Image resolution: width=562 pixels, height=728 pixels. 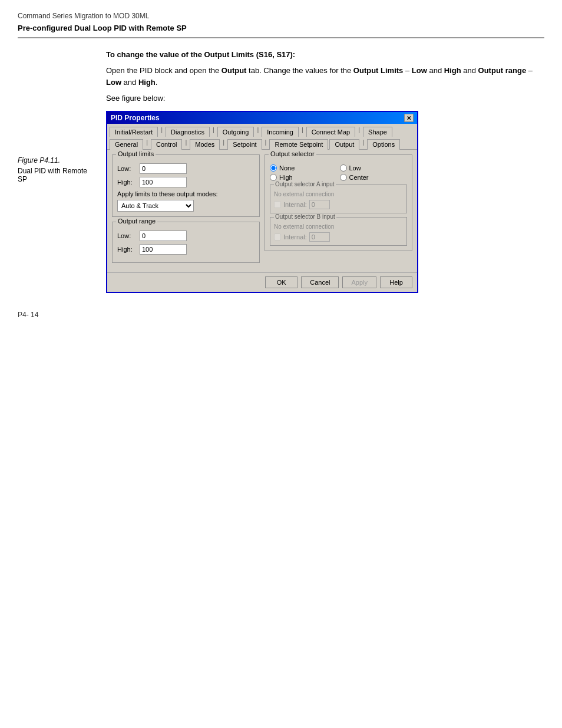 What do you see at coordinates (281, 28) in the screenshot?
I see `section-title: Pre-configured Dual Loop PID with Remote…` at bounding box center [281, 28].